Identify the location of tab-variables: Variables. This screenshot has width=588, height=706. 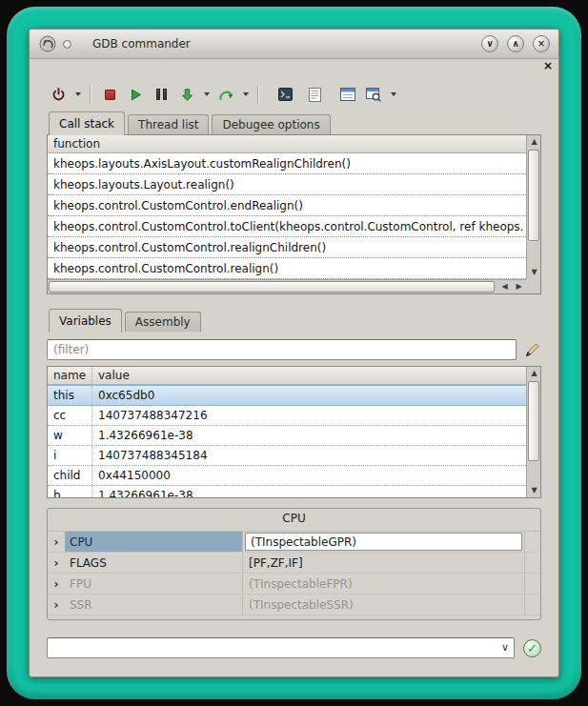
(86, 320).